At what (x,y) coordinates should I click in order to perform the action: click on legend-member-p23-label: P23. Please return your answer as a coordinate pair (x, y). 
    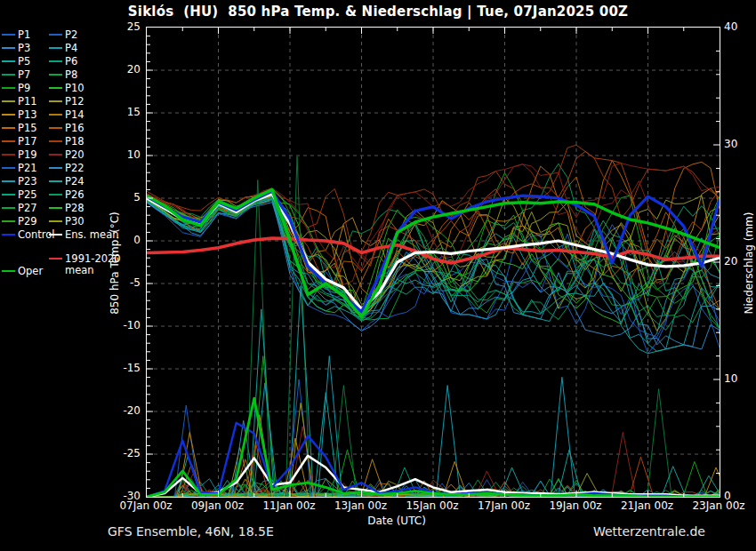
    Looking at the image, I should click on (28, 181).